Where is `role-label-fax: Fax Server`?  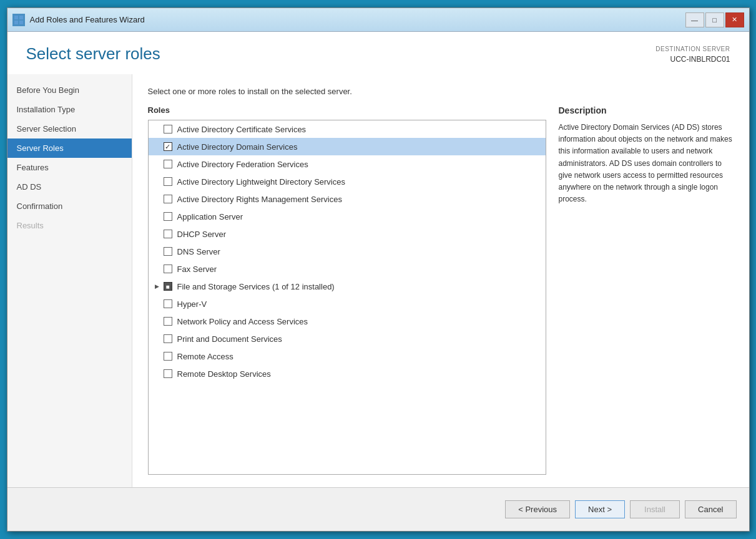 role-label-fax: Fax Server is located at coordinates (197, 270).